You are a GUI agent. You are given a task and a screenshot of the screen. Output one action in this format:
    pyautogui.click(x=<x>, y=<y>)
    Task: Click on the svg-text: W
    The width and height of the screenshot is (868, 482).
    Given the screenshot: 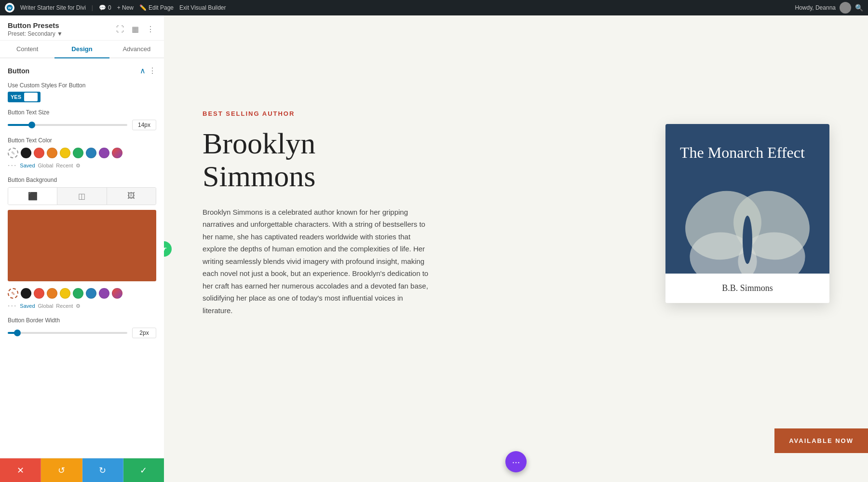 What is the action you would take?
    pyautogui.click(x=10, y=8)
    